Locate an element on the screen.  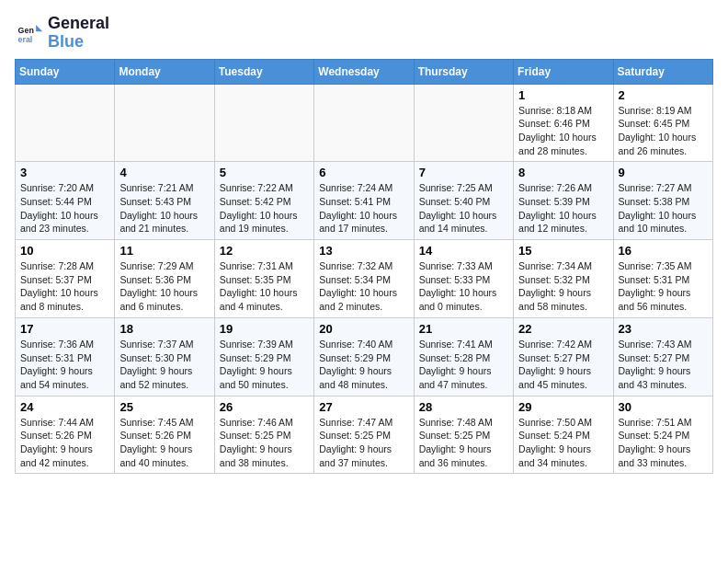
cell-info: Sunrise: 7:42 AM Sunset: 5:27 PM Dayligh… is located at coordinates (563, 364).